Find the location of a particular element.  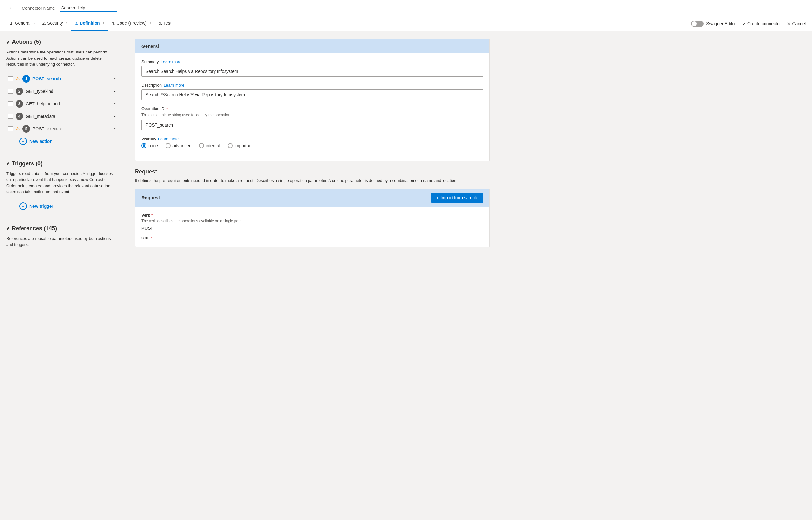

verb-value: POST is located at coordinates (312, 228).